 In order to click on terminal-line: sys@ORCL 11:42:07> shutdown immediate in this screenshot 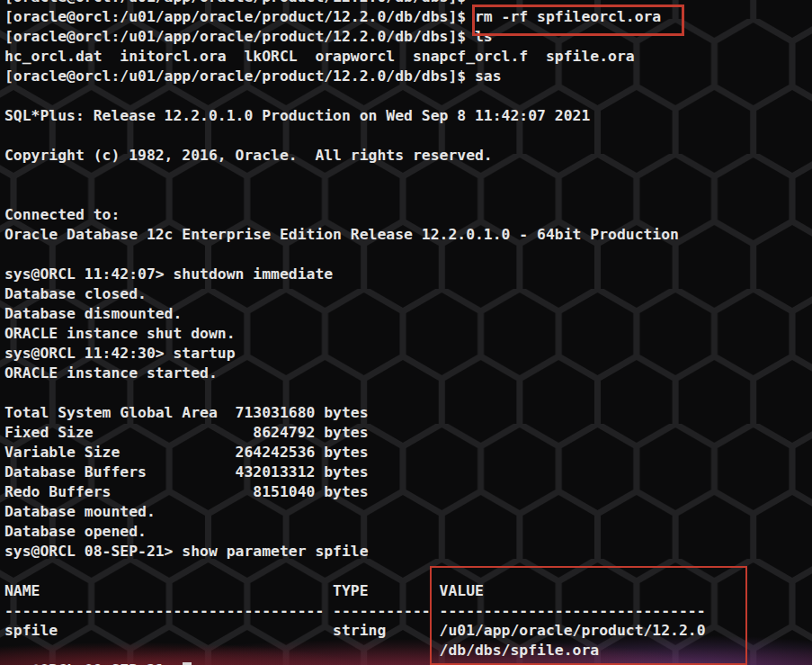, I will do `click(355, 274)`.